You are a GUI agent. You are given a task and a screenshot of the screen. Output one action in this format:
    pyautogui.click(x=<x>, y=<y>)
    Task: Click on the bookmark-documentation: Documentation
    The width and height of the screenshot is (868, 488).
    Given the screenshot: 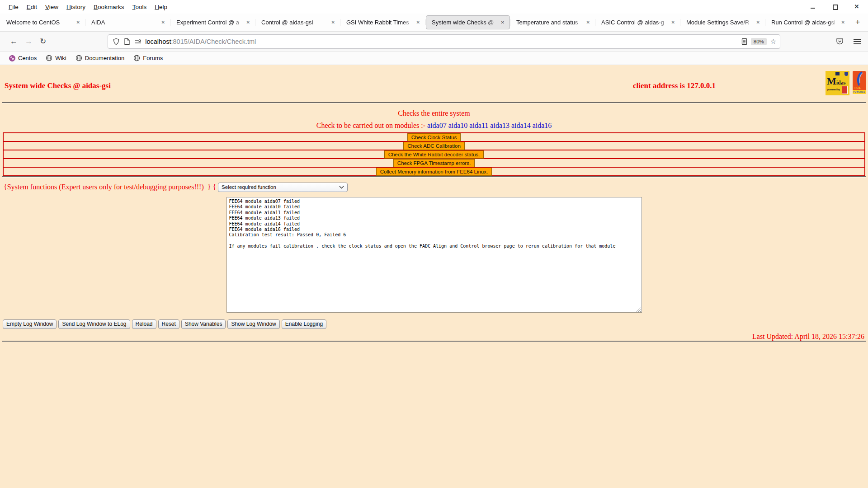 What is the action you would take?
    pyautogui.click(x=100, y=58)
    